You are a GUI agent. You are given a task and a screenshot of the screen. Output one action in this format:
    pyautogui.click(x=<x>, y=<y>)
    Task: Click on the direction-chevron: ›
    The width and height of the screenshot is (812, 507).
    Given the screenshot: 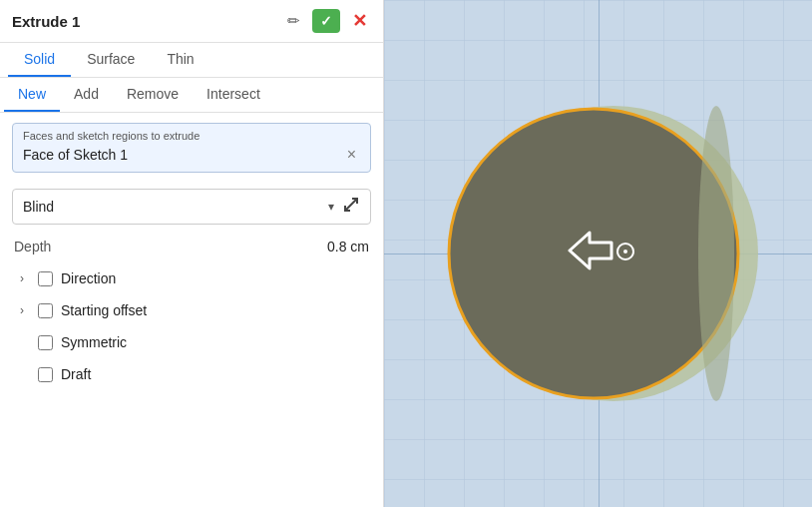 What is the action you would take?
    pyautogui.click(x=22, y=278)
    